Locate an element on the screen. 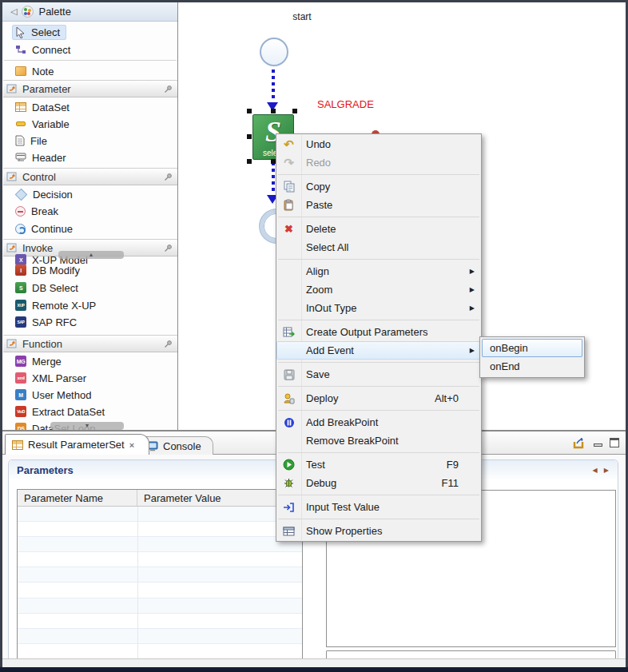  palette-item-db-select: S DB Select is located at coordinates (89, 288).